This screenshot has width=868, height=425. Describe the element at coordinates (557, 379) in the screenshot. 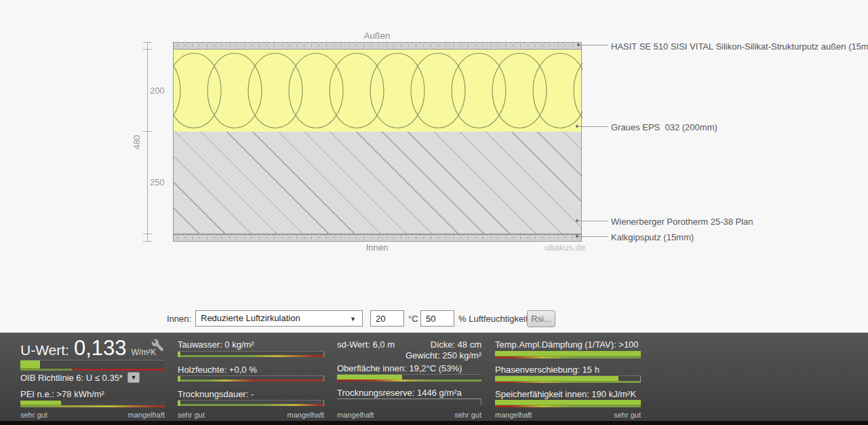

I see `phasenverschiebung-bar-indicator` at that location.